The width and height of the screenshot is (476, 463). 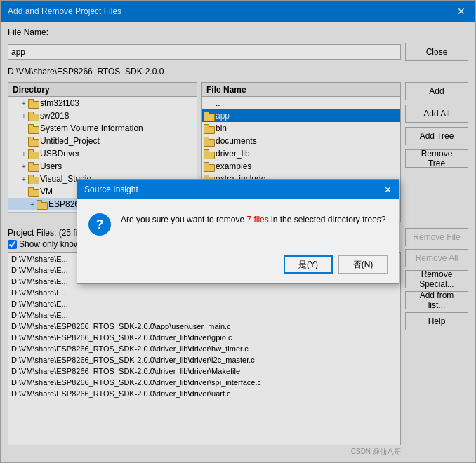 What do you see at coordinates (257, 220) in the screenshot?
I see `message-highlight: 7 files` at bounding box center [257, 220].